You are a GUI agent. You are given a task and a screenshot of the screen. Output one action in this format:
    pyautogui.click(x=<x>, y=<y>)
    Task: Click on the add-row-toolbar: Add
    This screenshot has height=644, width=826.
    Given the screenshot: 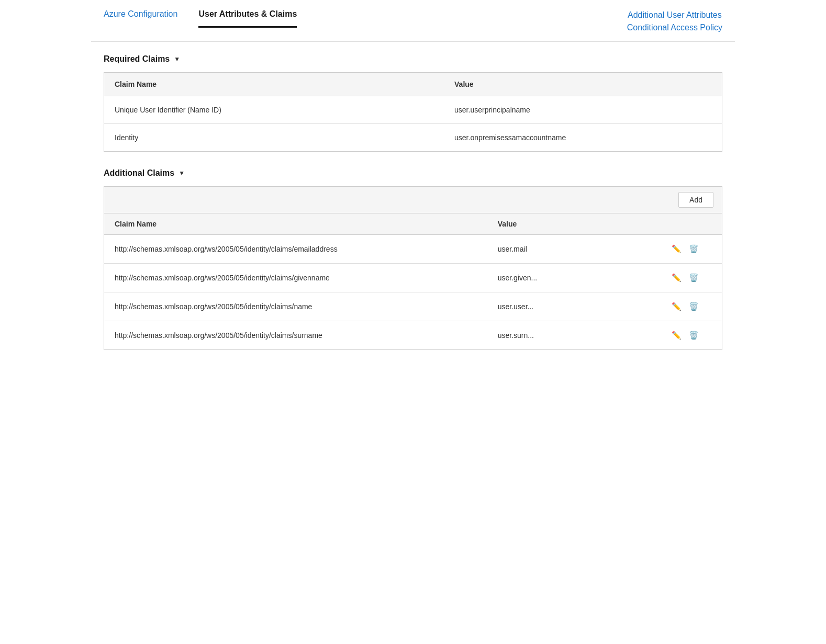 What is the action you would take?
    pyautogui.click(x=413, y=200)
    